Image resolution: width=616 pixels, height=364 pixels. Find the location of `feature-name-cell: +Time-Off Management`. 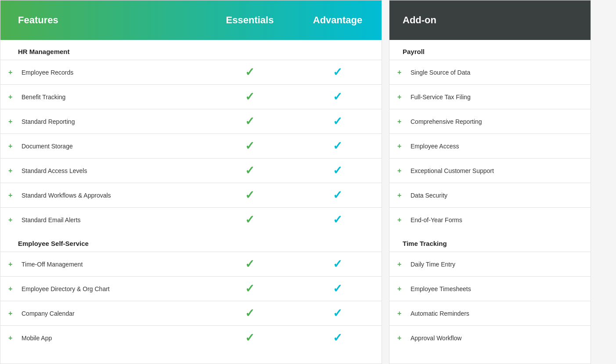

feature-name-cell: +Time-Off Management is located at coordinates (103, 264).